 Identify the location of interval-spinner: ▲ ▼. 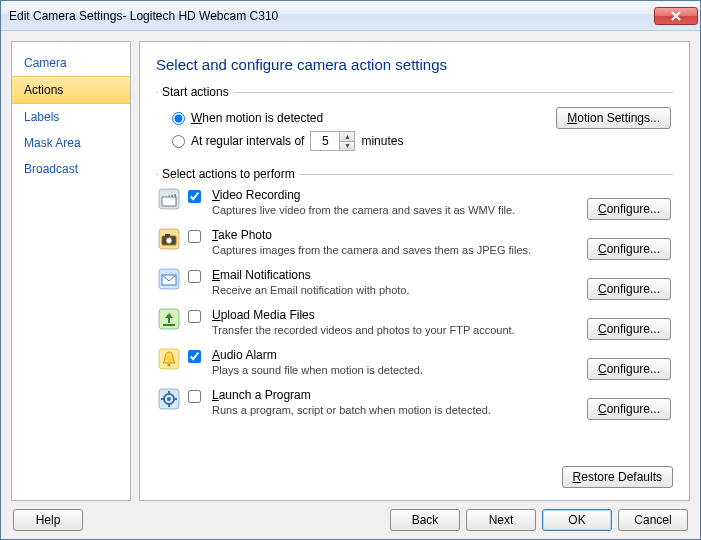
(332, 141).